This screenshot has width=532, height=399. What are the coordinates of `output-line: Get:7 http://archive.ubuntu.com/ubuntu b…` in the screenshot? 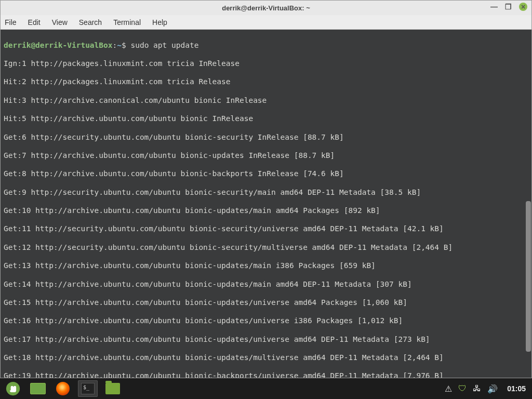 It's located at (266, 156).